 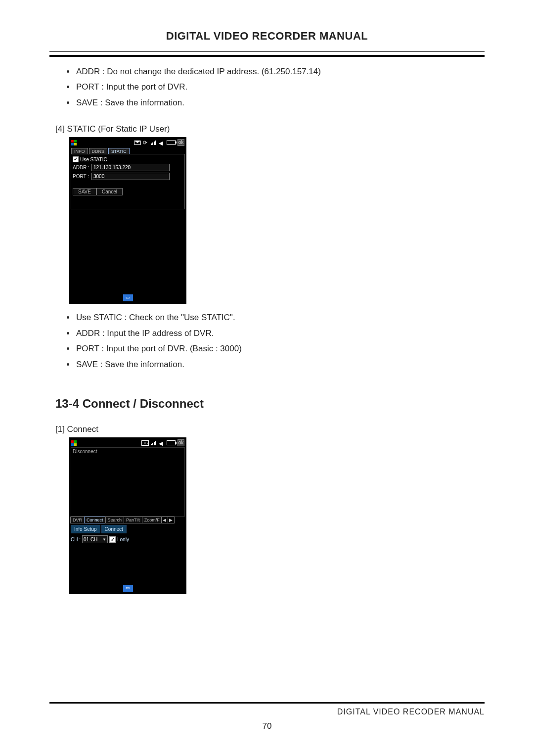 What do you see at coordinates (110, 192) in the screenshot?
I see `cancel-button: Cancel` at bounding box center [110, 192].